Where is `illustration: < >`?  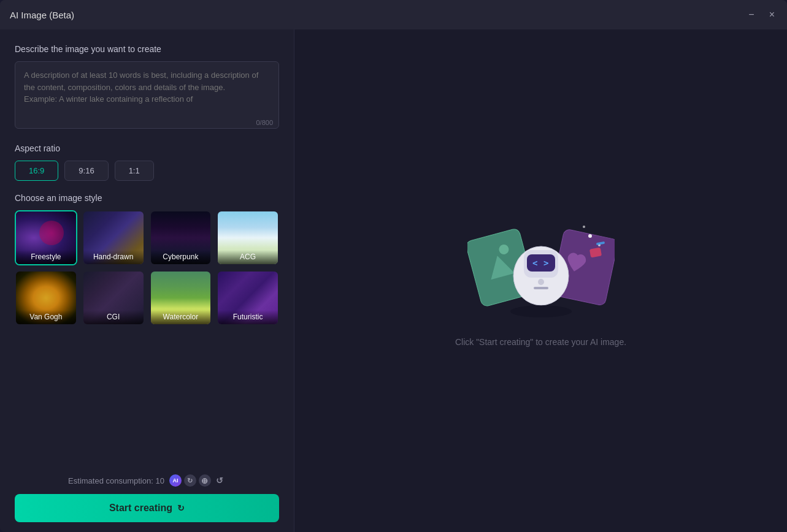 illustration: < > is located at coordinates (541, 270).